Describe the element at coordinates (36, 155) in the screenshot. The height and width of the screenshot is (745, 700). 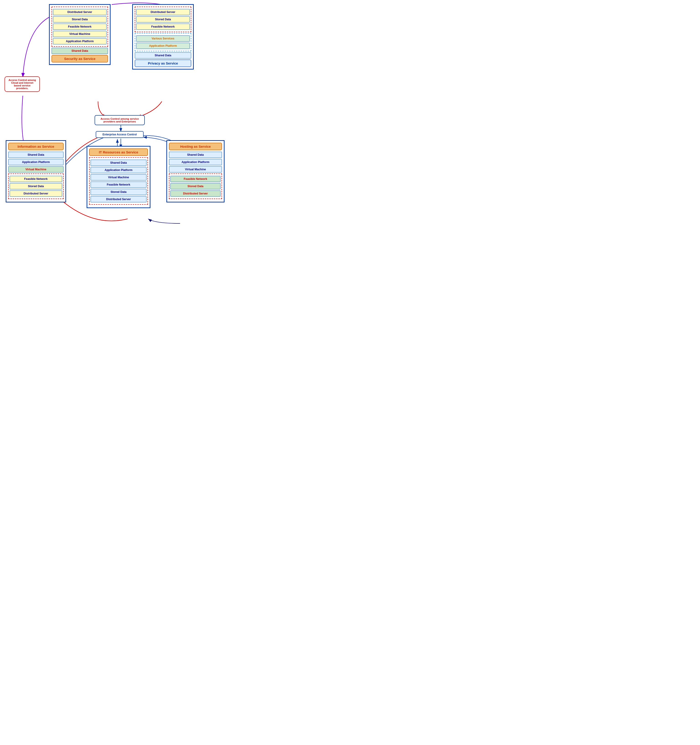
I see `info-shared-data: Shared Data` at that location.